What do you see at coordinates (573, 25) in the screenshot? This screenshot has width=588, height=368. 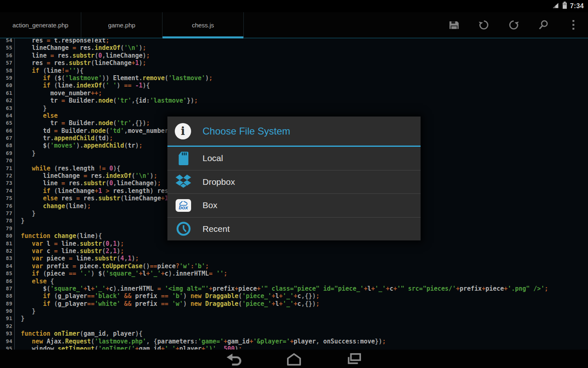 I see `overflow-menu-icon` at bounding box center [573, 25].